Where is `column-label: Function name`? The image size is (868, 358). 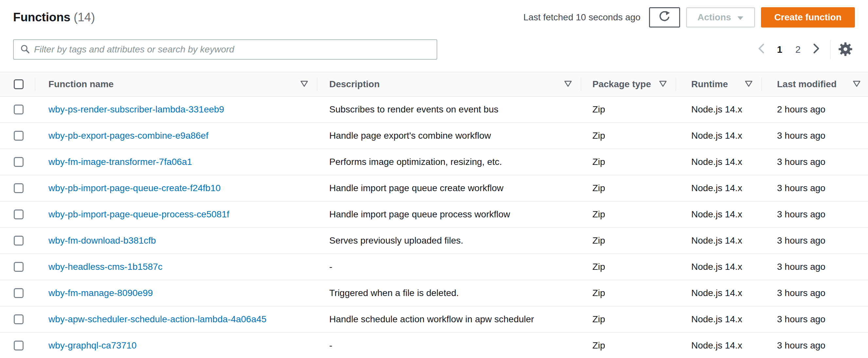
column-label: Function name is located at coordinates (81, 84).